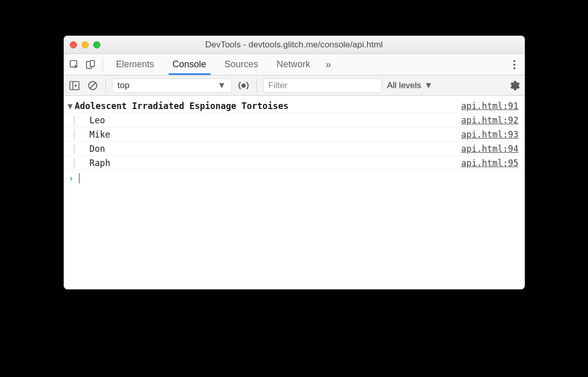 Image resolution: width=588 pixels, height=377 pixels. What do you see at coordinates (268, 134) in the screenshot?
I see `console-log-text: Mike` at bounding box center [268, 134].